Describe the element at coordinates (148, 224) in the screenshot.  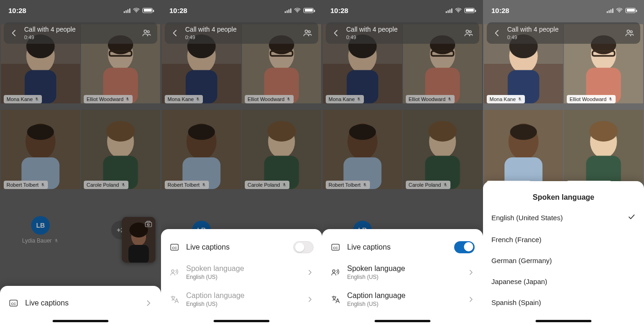
I see `flip-camera-icon` at that location.